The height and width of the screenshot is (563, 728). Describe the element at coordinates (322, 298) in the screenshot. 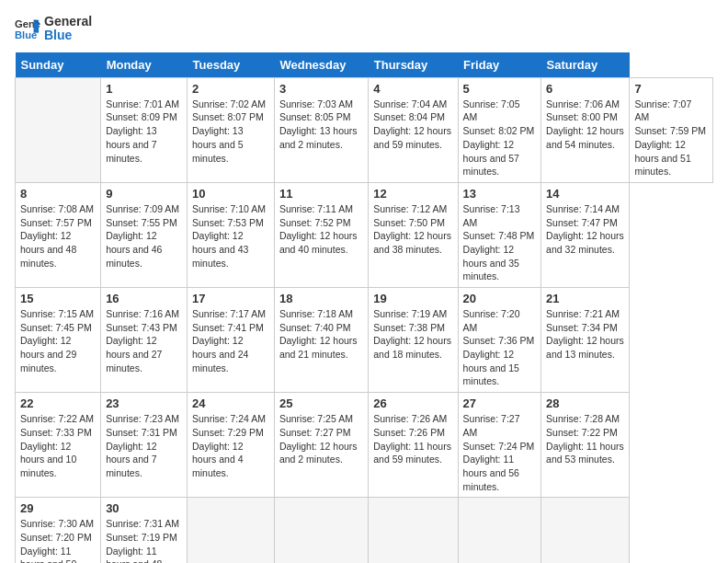

I see `day-number: 18` at that location.